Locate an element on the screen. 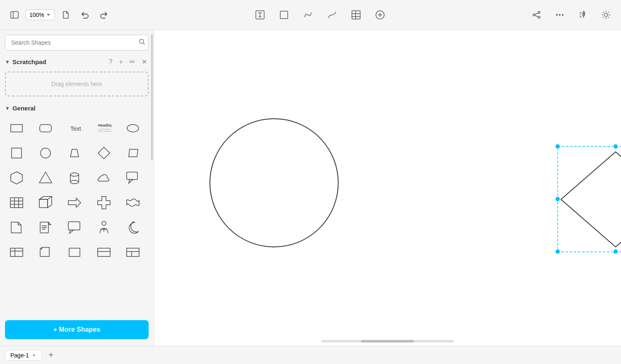  general-chevron-icon: ▼ is located at coordinates (7, 108).